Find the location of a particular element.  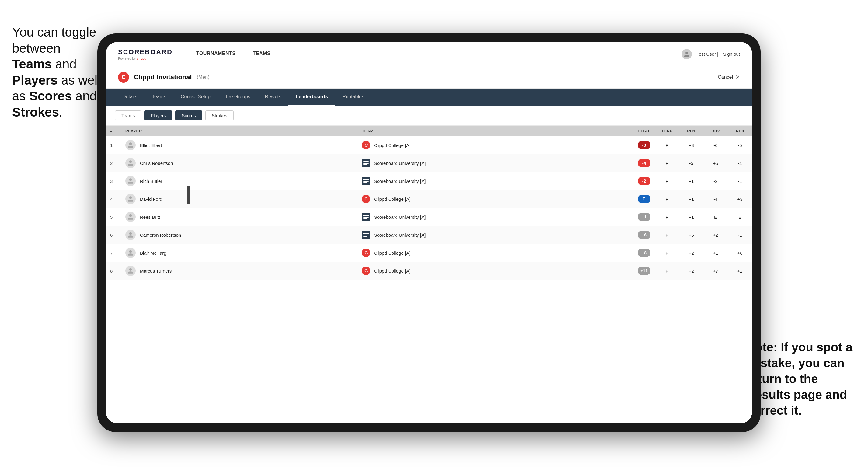

team-logo: C is located at coordinates (366, 271).